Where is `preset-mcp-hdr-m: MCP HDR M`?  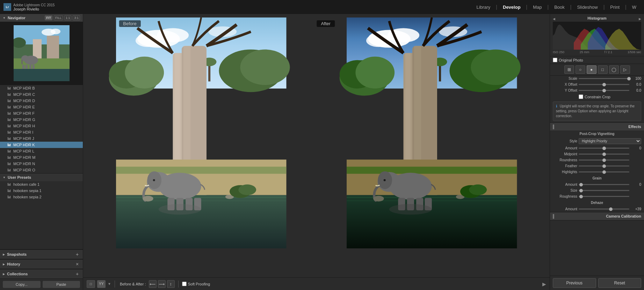 preset-mcp-hdr-m: MCP HDR M is located at coordinates (41, 157).